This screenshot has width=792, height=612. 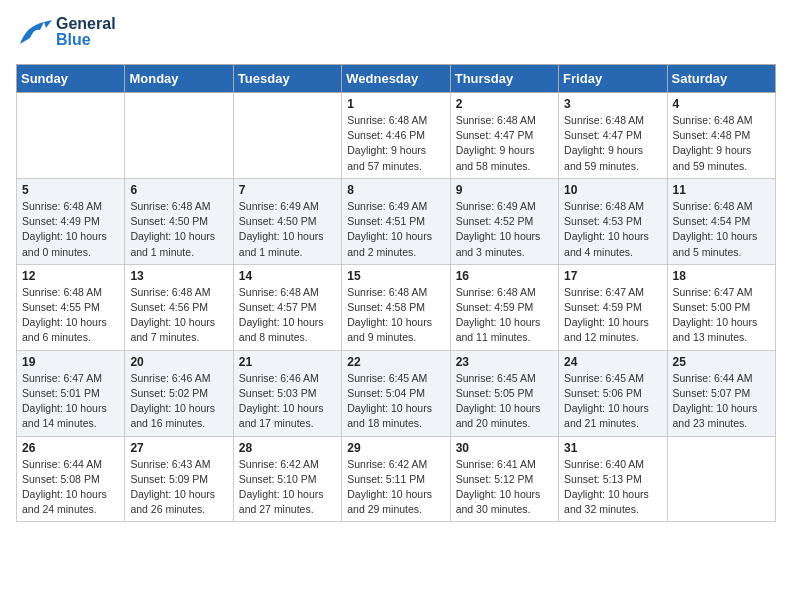 I want to click on calendar-week-row: 19Sunrise: 6:47 AM Sunset: 5:01 PM Dayli…, so click(x=396, y=393).